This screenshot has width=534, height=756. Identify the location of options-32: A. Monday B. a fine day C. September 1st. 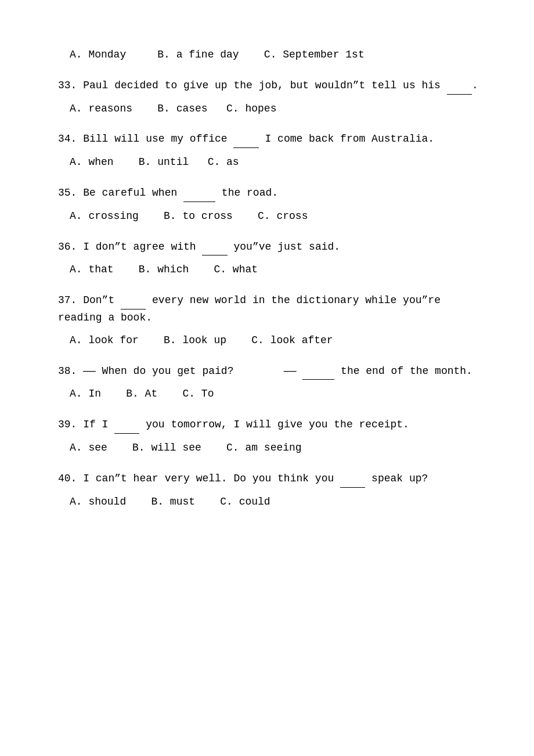
(279, 55).